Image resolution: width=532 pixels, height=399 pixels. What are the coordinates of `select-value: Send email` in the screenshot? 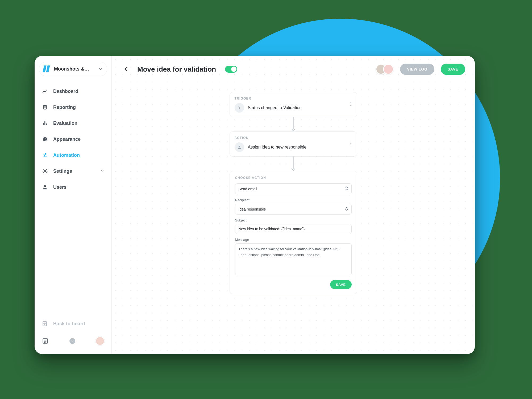 It's located at (248, 189).